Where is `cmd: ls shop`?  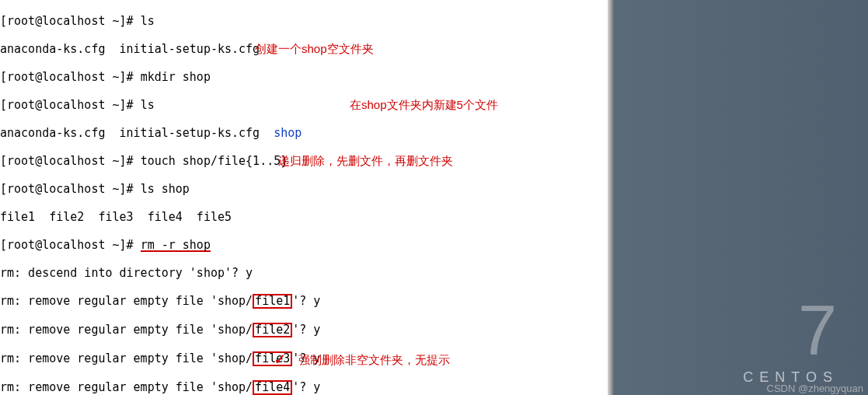 cmd: ls shop is located at coordinates (165, 189).